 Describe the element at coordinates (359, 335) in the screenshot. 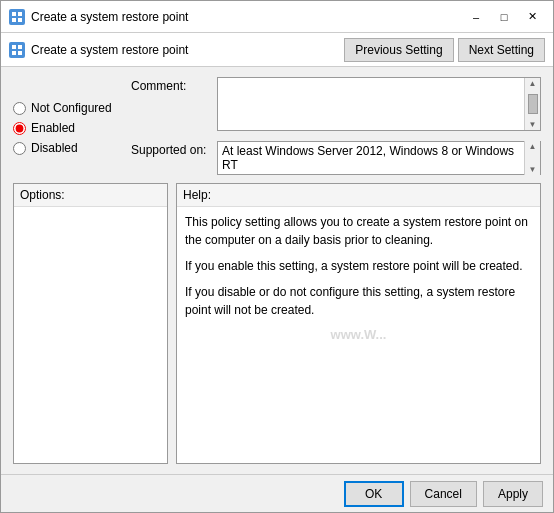

I see `watermark: www.W...` at that location.